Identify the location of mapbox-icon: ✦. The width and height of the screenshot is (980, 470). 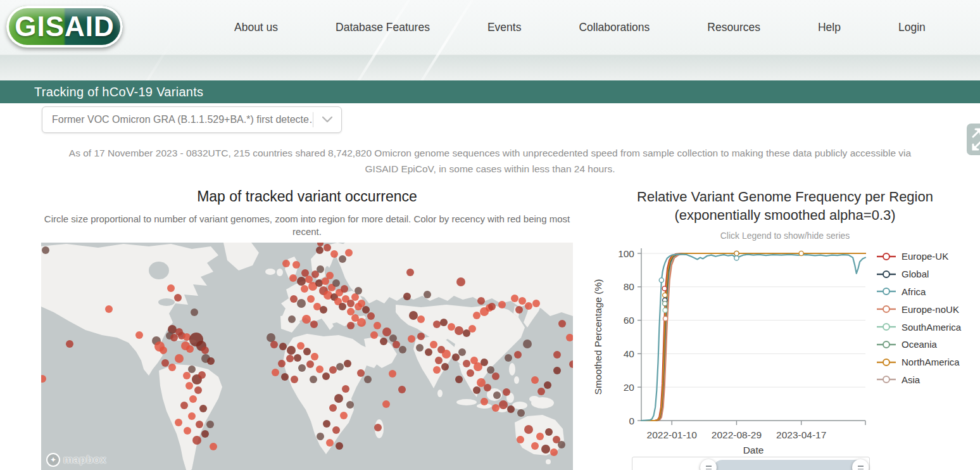
(53, 460).